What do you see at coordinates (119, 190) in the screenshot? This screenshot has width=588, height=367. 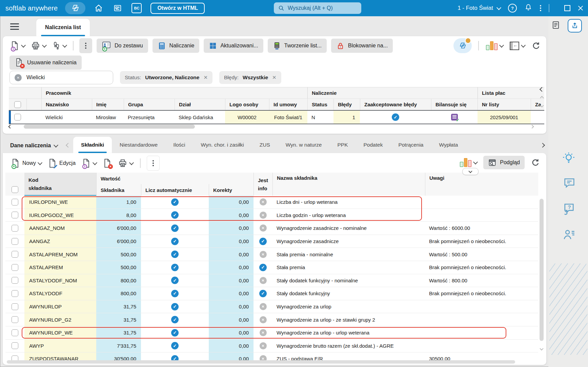 I see `col-skladnika: Składnika` at bounding box center [119, 190].